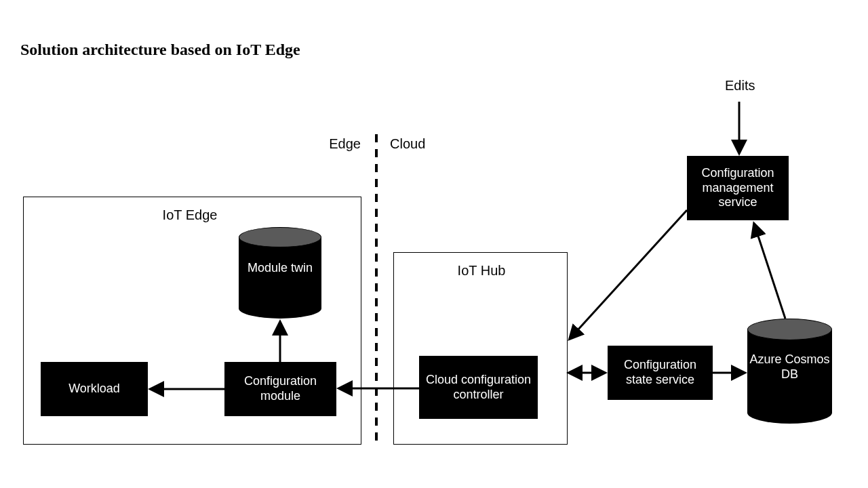 This screenshot has width=868, height=488. Describe the element at coordinates (94, 389) in the screenshot. I see `workload-box: Workload` at that location.